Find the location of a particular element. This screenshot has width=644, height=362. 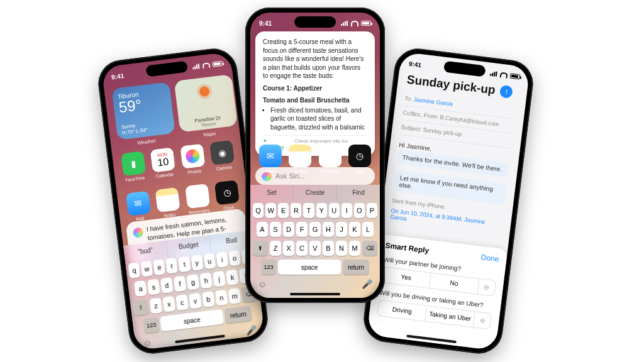

choice-no: No is located at coordinates (455, 284).